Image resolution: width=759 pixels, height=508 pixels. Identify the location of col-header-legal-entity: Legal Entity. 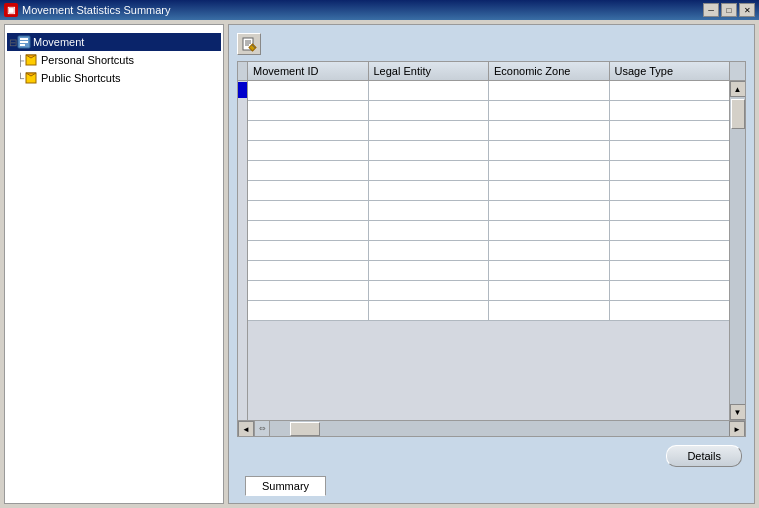
(430, 71).